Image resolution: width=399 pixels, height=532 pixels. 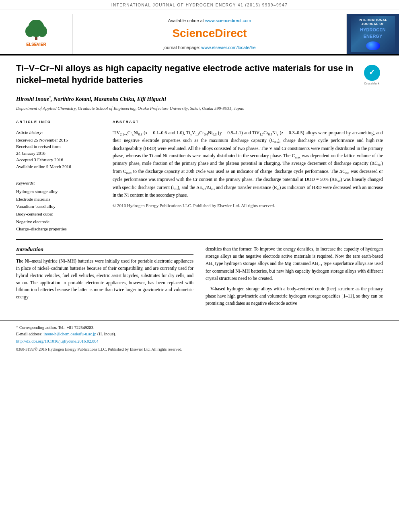 I want to click on abstract-copyright: © 2016 Hydrogen Energy Publications LLC.…, so click(x=248, y=206).